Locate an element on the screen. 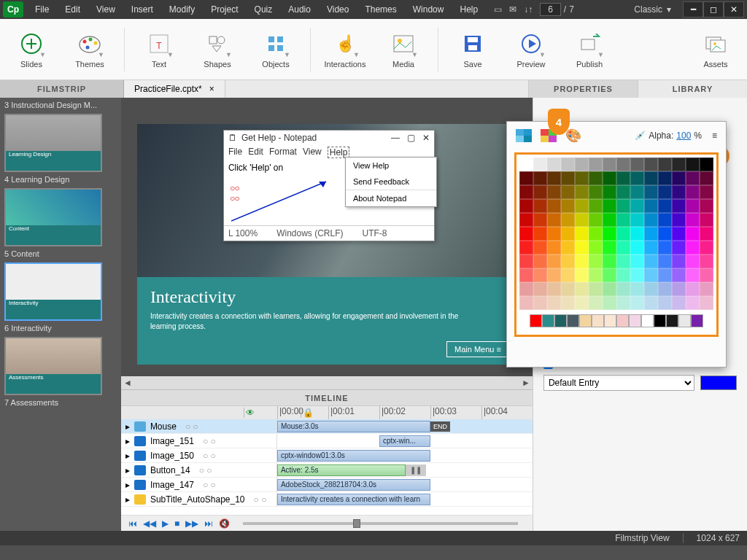  document-tab: PracticeFile.cptx* × is located at coordinates (175, 89).